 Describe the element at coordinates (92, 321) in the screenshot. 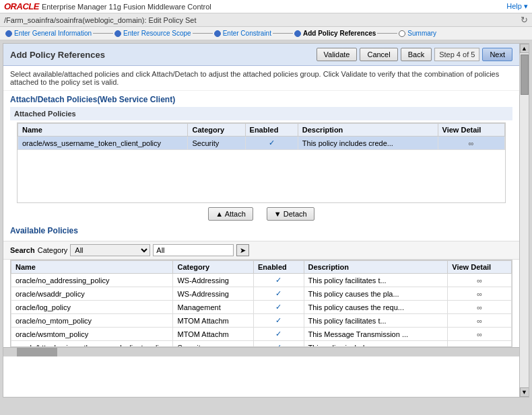

I see `avail-row-name: oracle/no_mtom_policy` at that location.